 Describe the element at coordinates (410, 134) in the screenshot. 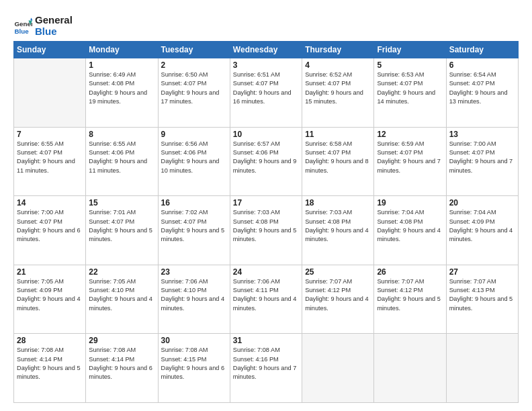

I see `day-number: 12` at that location.